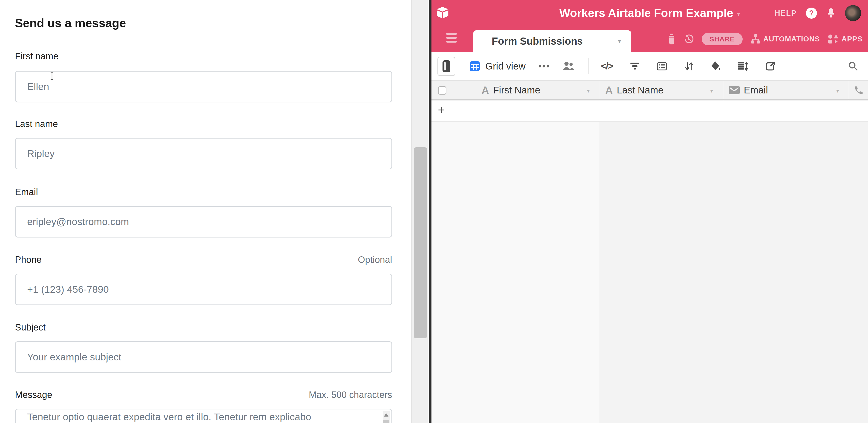  I want to click on grid-header-row: A First Name ▾ A Last Name ▾ Email ▾, so click(650, 90).